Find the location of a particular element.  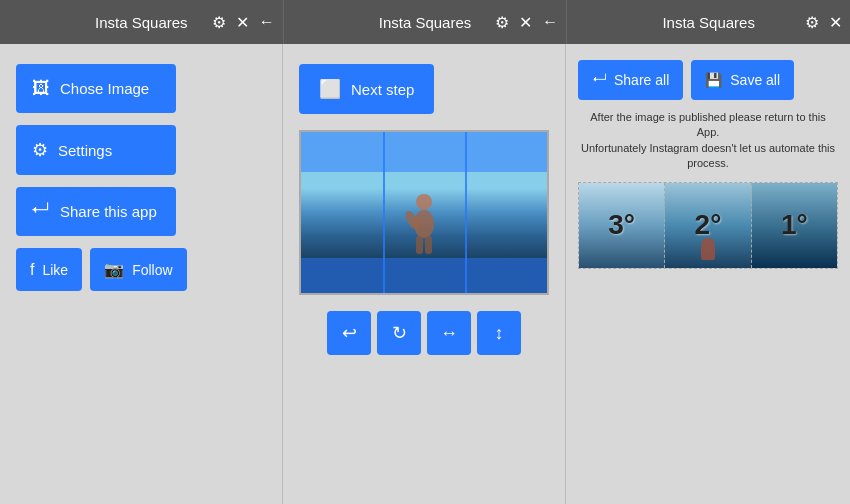

title-bar-3-title: Insta Squares is located at coordinates (708, 22).